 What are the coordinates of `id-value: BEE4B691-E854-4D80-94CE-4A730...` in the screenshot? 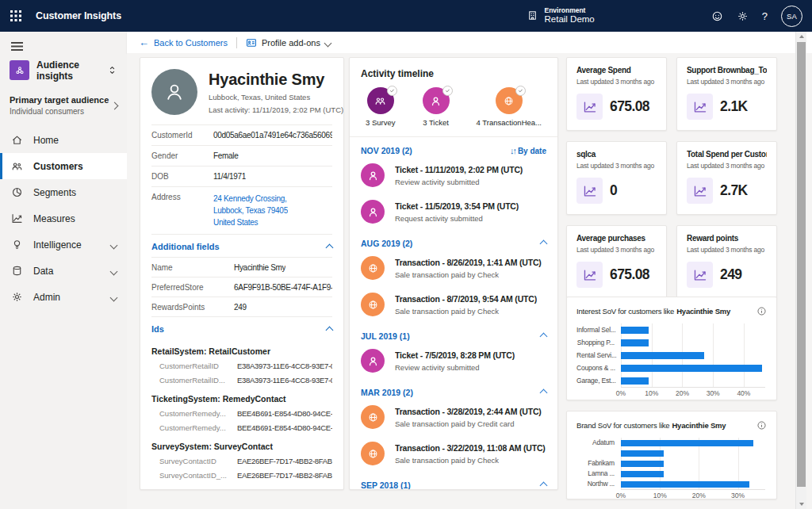 It's located at (285, 428).